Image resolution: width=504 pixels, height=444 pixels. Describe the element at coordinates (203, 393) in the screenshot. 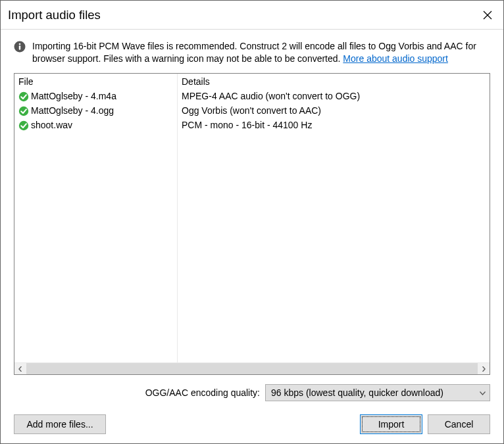

I see `quality-label: OGG/AAC encoding quality:` at that location.